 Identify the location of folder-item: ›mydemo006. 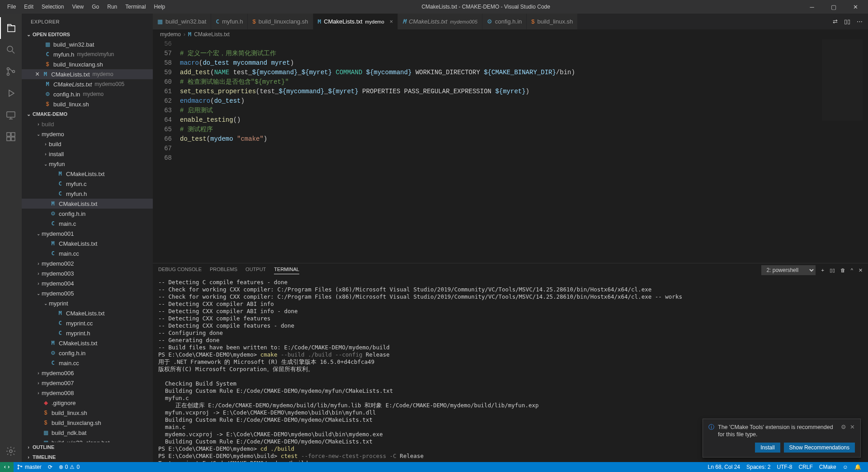
(87, 373).